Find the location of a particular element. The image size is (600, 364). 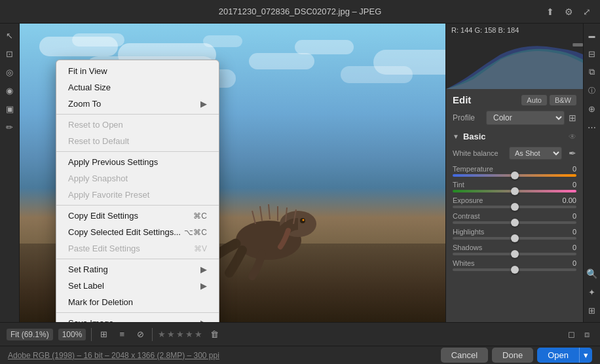

temperature-thumb is located at coordinates (515, 175).